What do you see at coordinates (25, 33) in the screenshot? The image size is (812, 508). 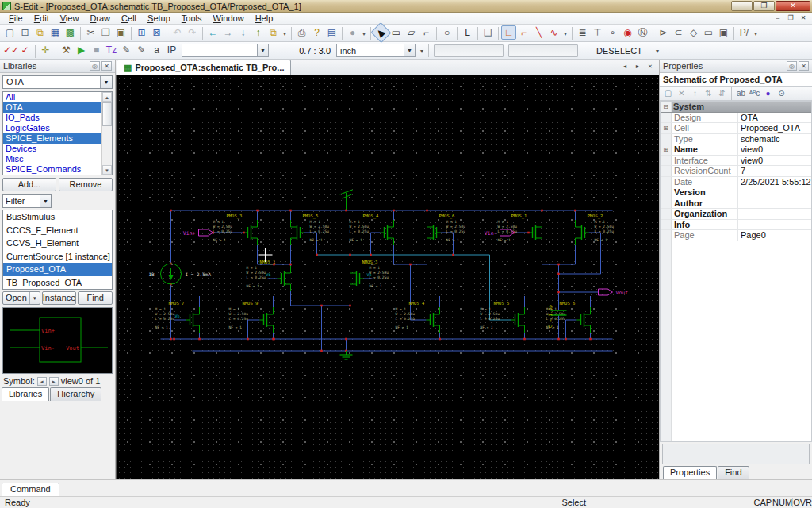 I see `new-view-icon: ⊡` at bounding box center [25, 33].